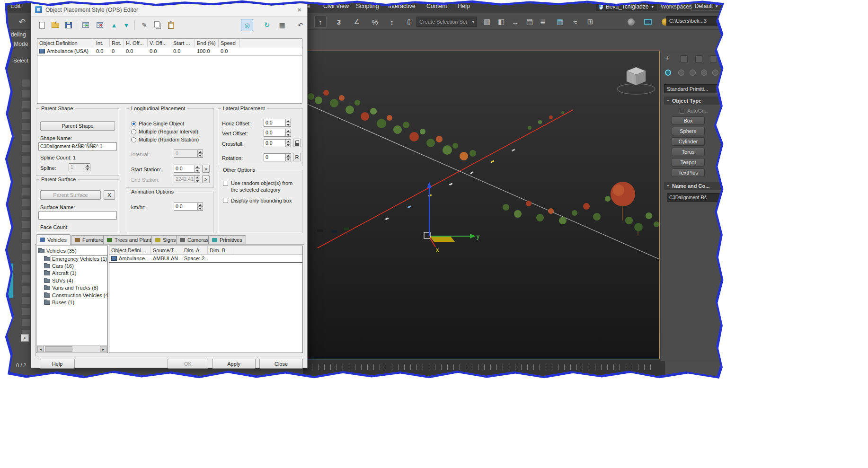  Describe the element at coordinates (18, 44) in the screenshot. I see `ribbon-panel-polygon-modeling: ygon Mode` at that location.